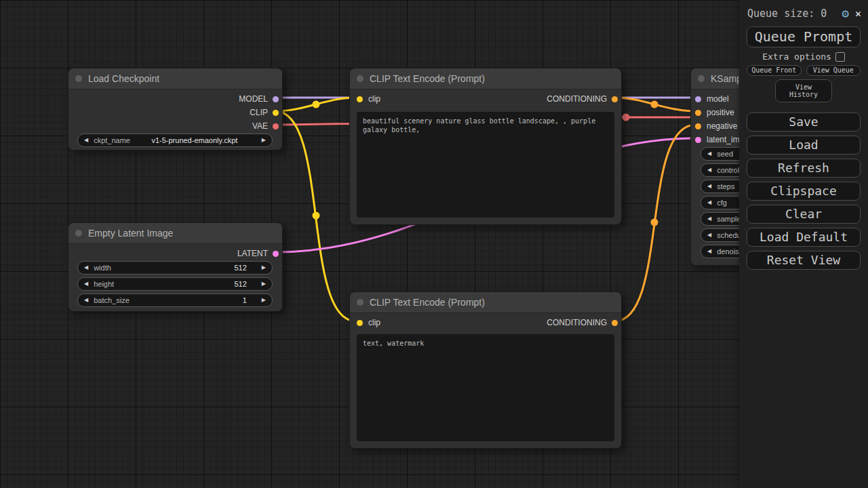 This screenshot has height=488, width=868. I want to click on slot-label: CLIP, so click(259, 113).